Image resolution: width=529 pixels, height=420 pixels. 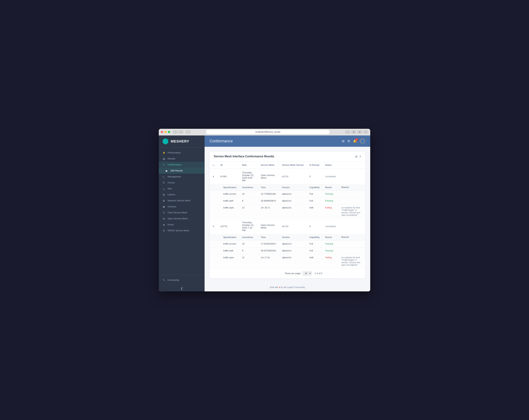 I want to click on sidebar-item-smi-results: ▶ SMI Results, so click(x=182, y=171).